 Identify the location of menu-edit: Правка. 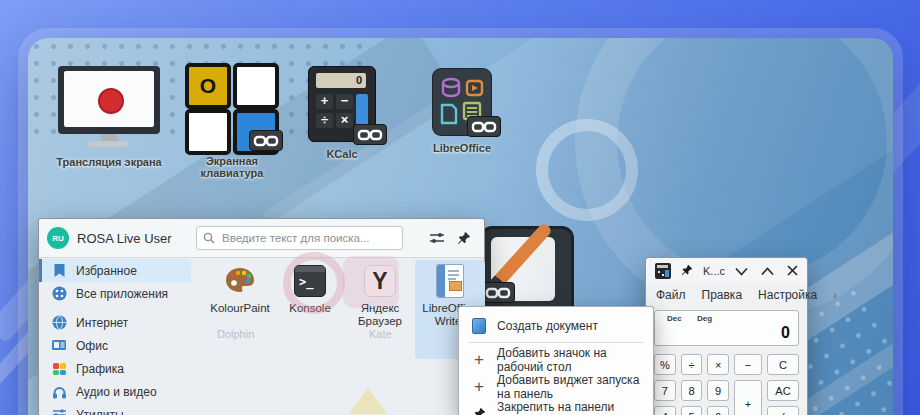
(722, 295).